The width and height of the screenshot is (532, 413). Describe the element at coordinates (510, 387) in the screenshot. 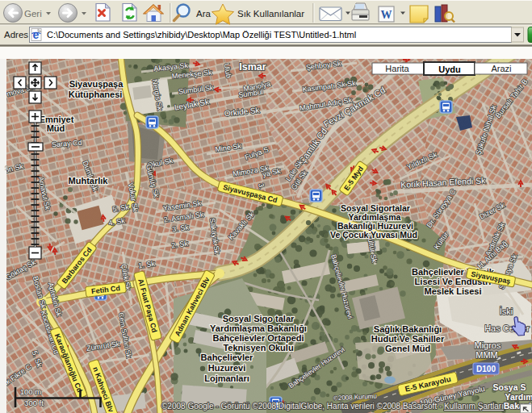

I see `svg-text: Sosya S` at that location.